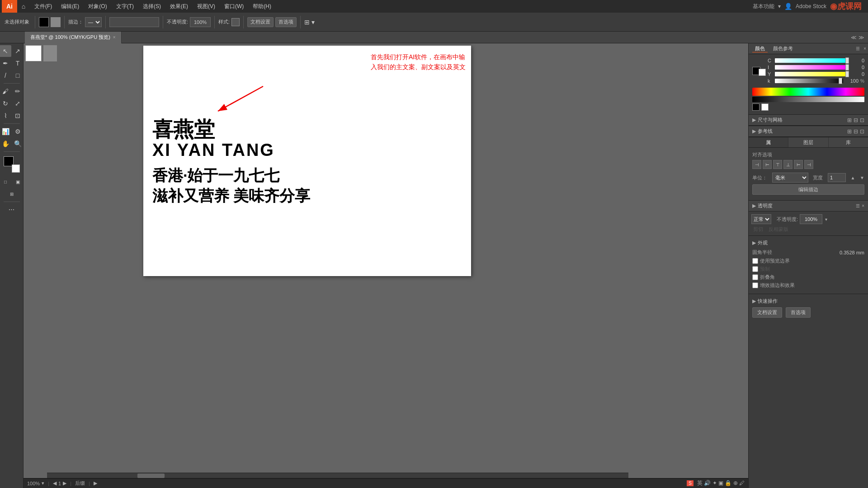 The height and width of the screenshot is (488, 868). Describe the element at coordinates (849, 120) in the screenshot. I see `ruler-icon-1: ⊞` at that location.